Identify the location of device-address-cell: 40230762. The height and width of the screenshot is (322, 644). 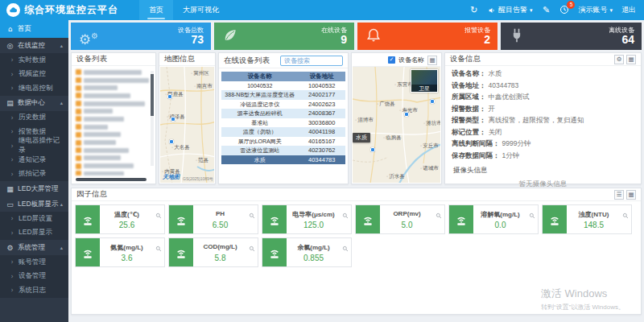
(322, 151).